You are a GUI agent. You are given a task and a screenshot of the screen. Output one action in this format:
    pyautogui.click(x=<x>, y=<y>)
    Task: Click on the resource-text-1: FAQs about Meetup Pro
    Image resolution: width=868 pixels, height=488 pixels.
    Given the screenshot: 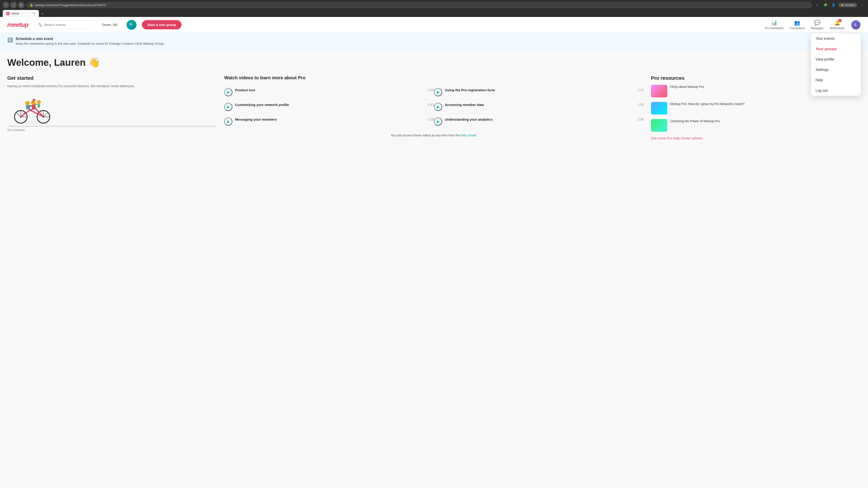 What is the action you would take?
    pyautogui.click(x=687, y=91)
    